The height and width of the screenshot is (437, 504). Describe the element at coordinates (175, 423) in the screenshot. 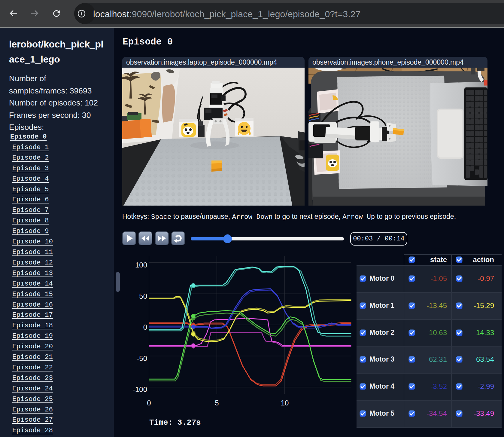

I see `svg-text: Time: 3.27s` at that location.